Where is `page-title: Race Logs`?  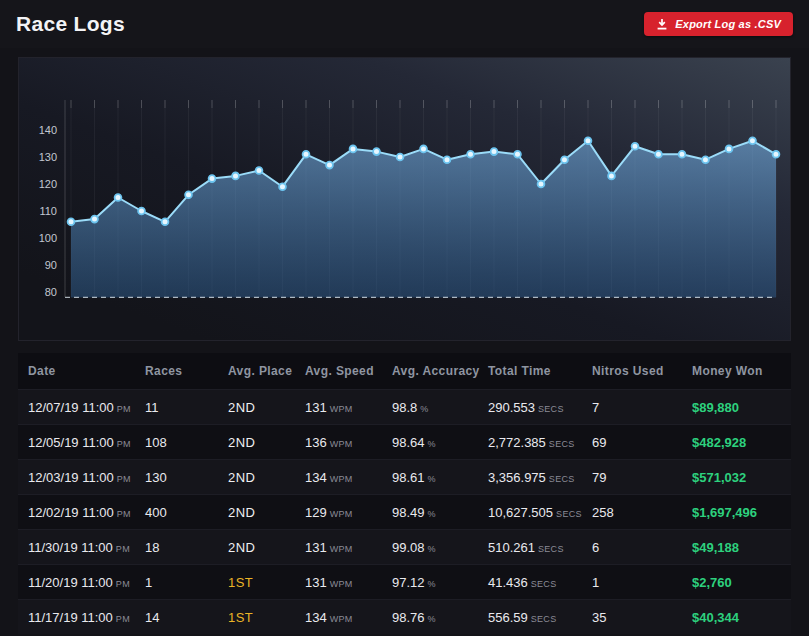
page-title: Race Logs is located at coordinates (70, 24).